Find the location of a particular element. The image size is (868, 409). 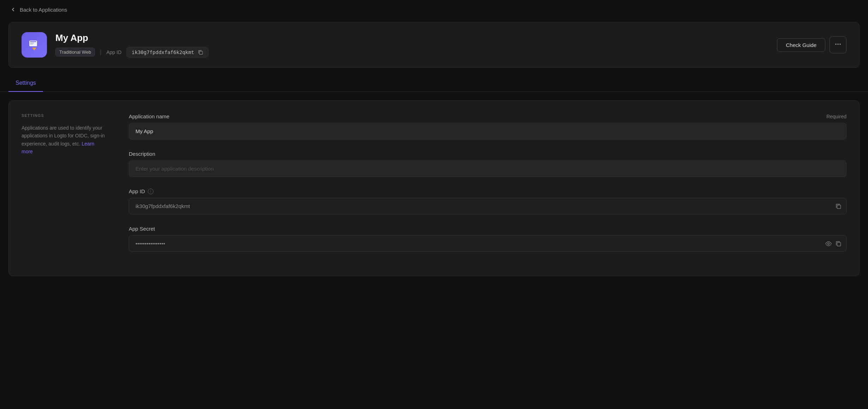

app-secret-actions is located at coordinates (833, 244).